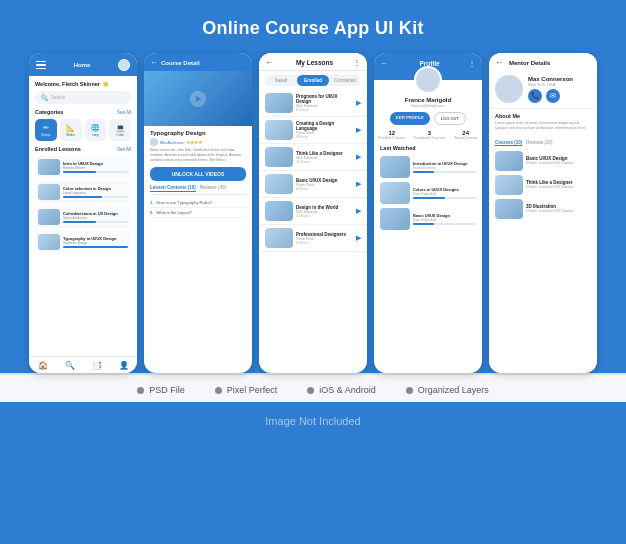 Image resolution: width=626 pixels, height=544 pixels. What do you see at coordinates (83, 204) in the screenshot?
I see `enrolled-list: Intro to UI/UX Design Ramsey Skinner Col…` at bounding box center [83, 204].